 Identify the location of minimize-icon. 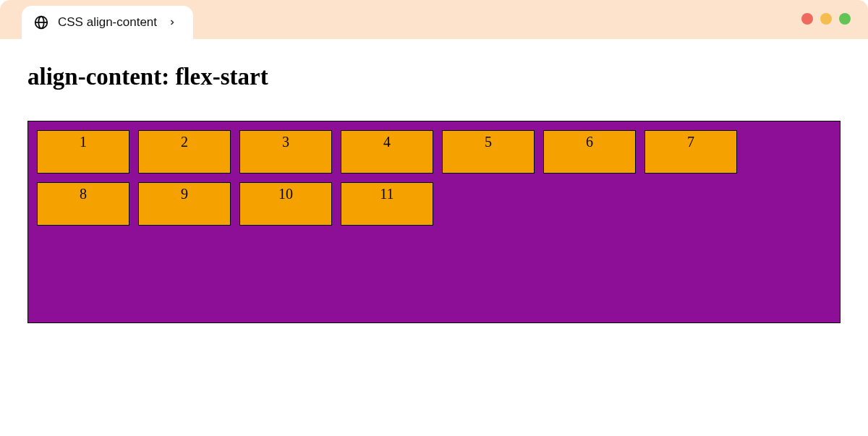
(826, 19).